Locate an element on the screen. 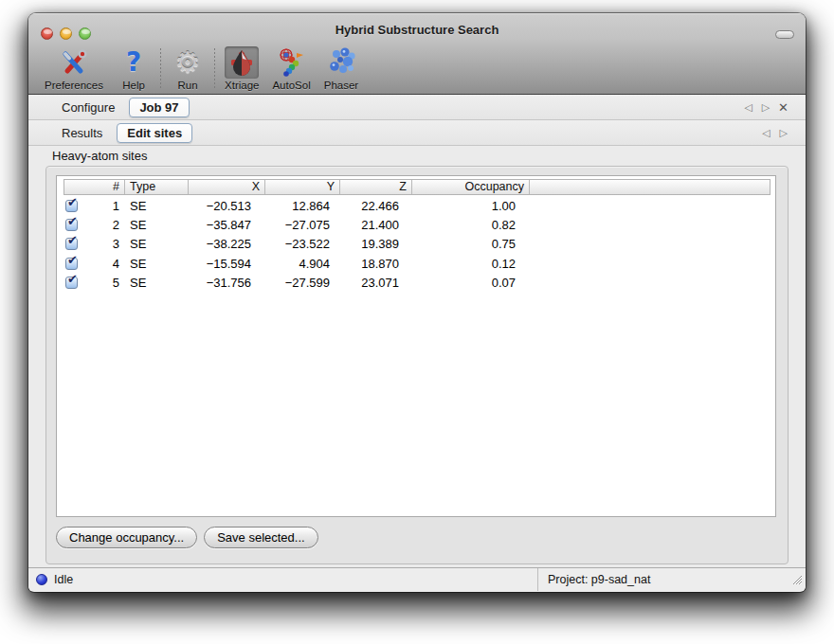  toolbar-button-xtriage: Xtriage is located at coordinates (242, 68).